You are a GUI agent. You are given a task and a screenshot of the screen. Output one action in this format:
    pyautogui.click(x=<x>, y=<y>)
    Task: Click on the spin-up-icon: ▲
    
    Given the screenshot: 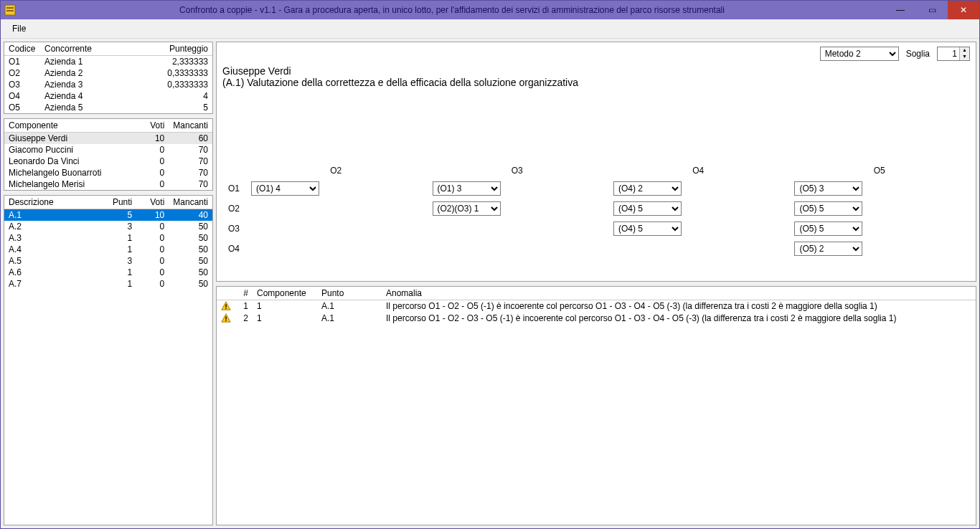 What is the action you would take?
    pyautogui.click(x=964, y=50)
    